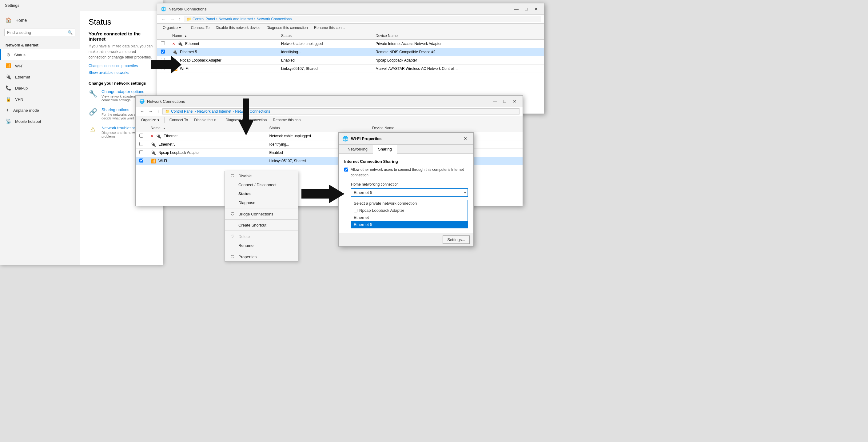 Image resolution: width=868 pixels, height=442 pixels. What do you see at coordinates (261, 214) in the screenshot?
I see `ctx-item-bridge: 🛡 Bridge Connections` at bounding box center [261, 214].